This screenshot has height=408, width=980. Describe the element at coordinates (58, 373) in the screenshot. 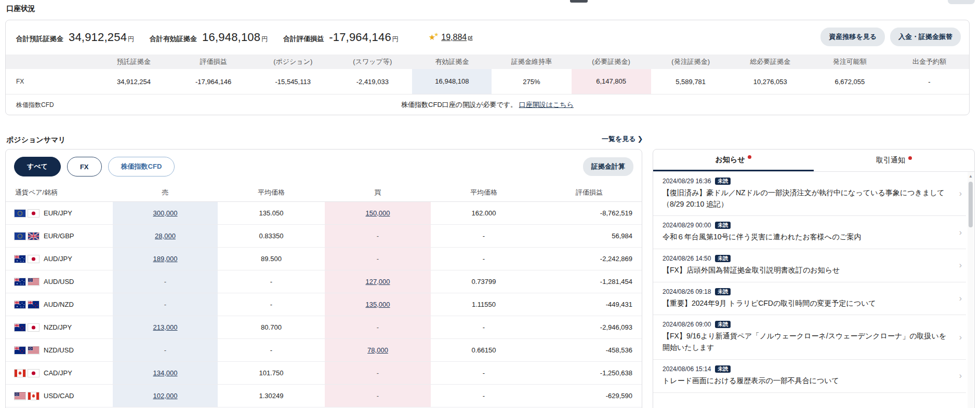

I see `pair-label: CAD/JPY` at that location.